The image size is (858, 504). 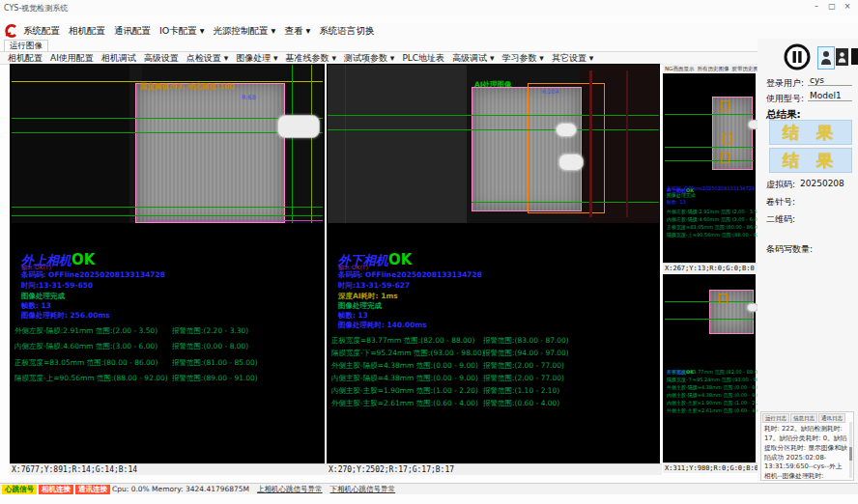 What do you see at coordinates (551, 91) in the screenshot?
I see `r-value-label: R:204` at bounding box center [551, 91].